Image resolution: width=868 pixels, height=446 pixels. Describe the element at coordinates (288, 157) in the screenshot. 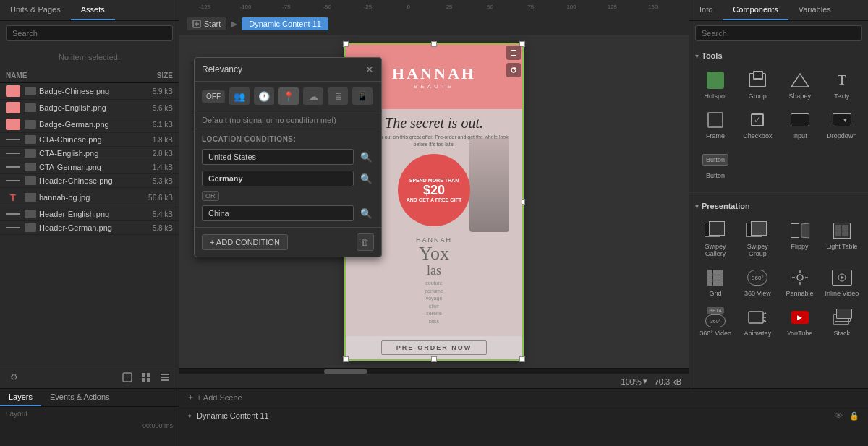

I see `relevancy-condition-row-0: 🔍` at that location.